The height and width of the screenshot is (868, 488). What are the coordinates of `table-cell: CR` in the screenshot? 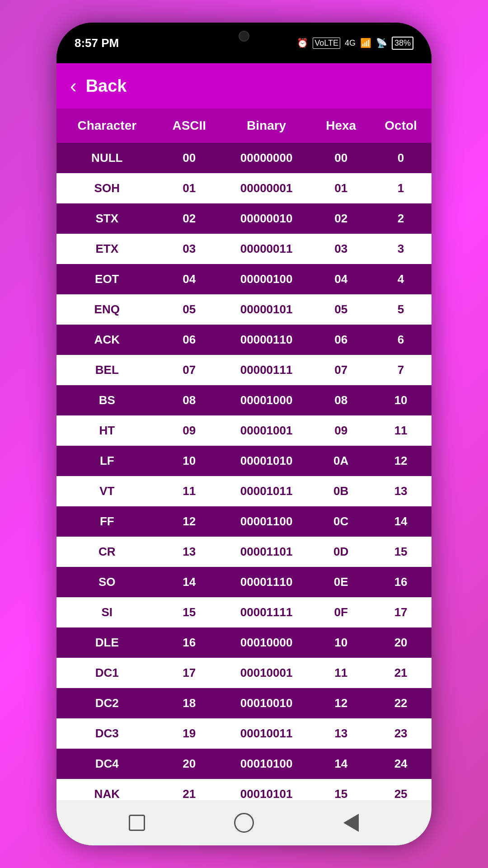 It's located at (107, 552).